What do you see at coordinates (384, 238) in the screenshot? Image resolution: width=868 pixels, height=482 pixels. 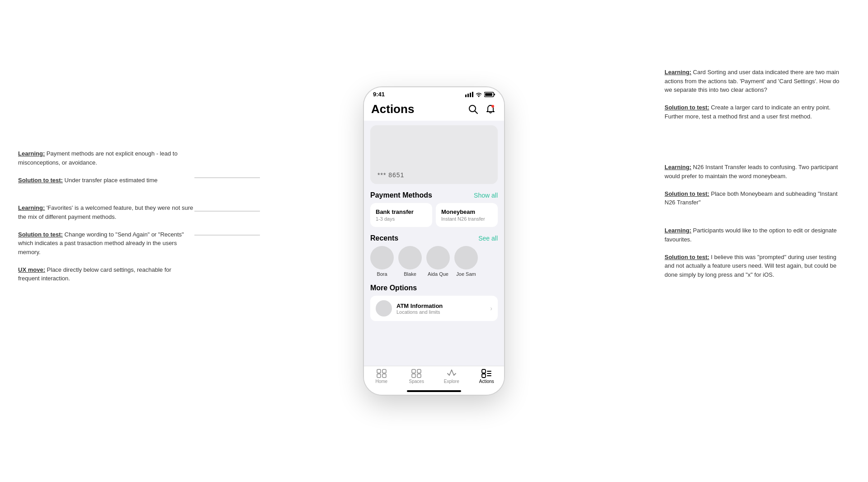 I see `recents-title: Recents` at bounding box center [384, 238].